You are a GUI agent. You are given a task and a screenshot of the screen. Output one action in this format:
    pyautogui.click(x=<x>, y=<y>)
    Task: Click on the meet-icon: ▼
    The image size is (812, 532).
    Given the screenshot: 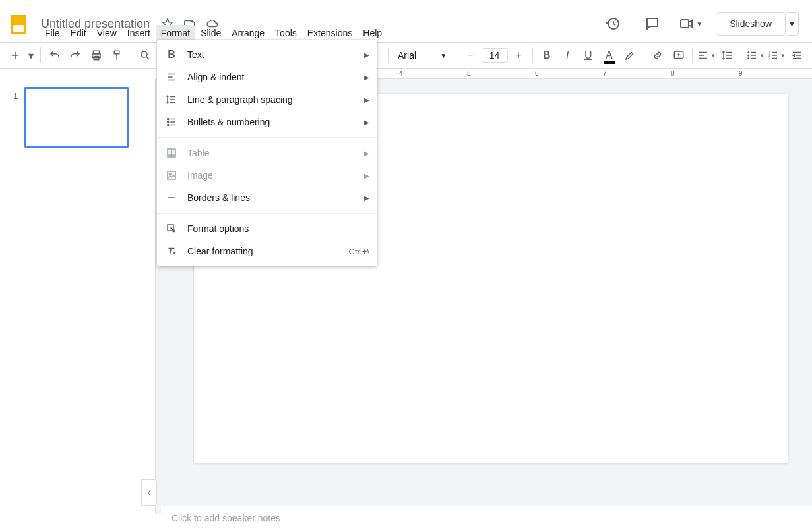 What is the action you would take?
    pyautogui.click(x=691, y=24)
    